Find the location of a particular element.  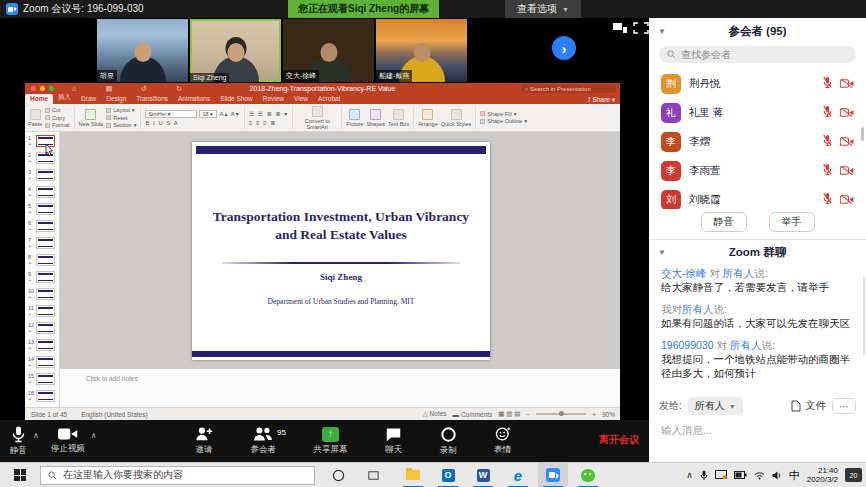

ime-indicator: 中 is located at coordinates (794, 476).